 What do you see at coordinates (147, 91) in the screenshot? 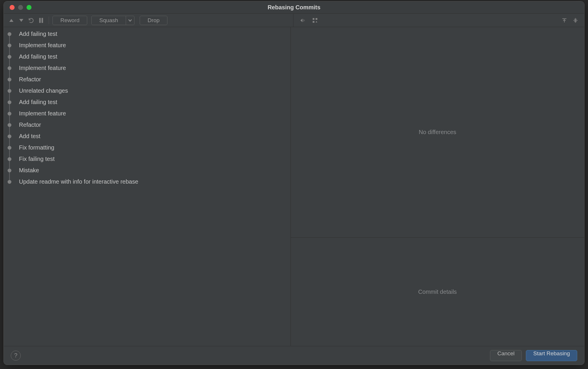
I see `commit-row: Unrelated changes` at bounding box center [147, 91].